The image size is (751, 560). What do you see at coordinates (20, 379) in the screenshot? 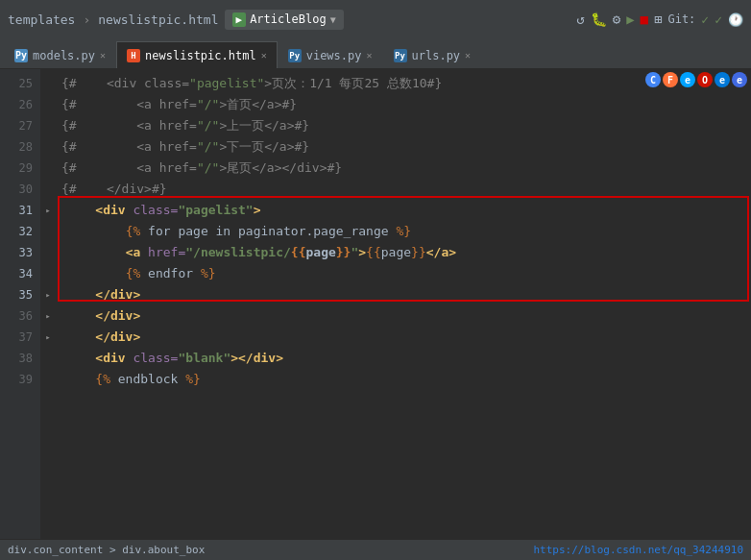
I see `line-39: 39` at bounding box center [20, 379].